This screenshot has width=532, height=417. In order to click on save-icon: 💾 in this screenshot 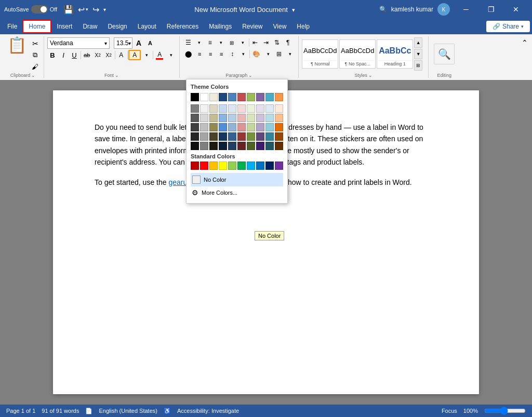, I will do `click(69, 9)`.